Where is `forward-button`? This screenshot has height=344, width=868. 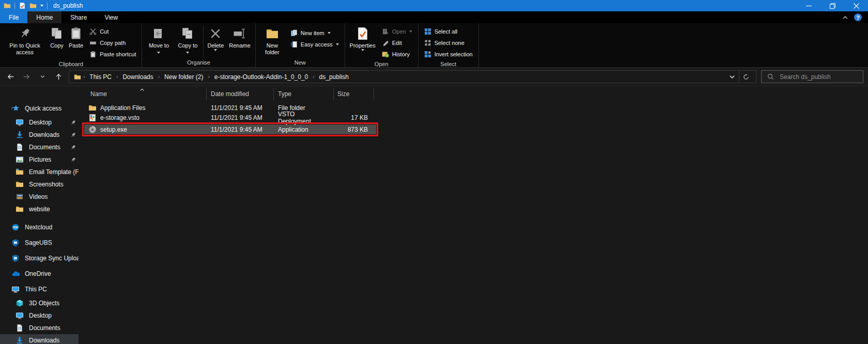
forward-button is located at coordinates (26, 77).